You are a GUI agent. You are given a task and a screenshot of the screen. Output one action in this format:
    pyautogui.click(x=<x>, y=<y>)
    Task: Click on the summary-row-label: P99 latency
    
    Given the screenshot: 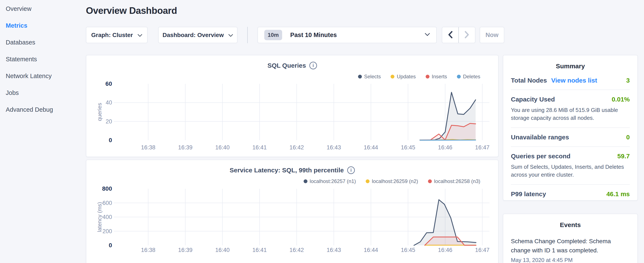 What is the action you would take?
    pyautogui.click(x=528, y=194)
    